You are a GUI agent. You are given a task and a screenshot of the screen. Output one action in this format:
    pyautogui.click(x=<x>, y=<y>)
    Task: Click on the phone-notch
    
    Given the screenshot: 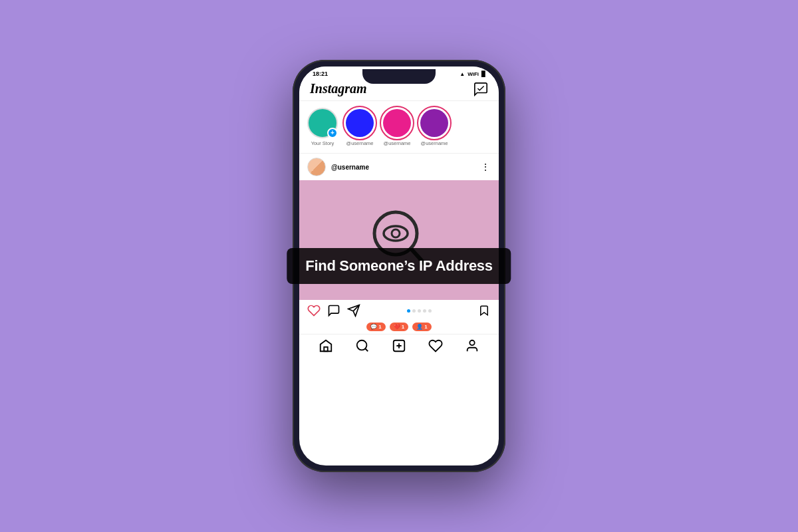 What is the action you would take?
    pyautogui.click(x=399, y=76)
    